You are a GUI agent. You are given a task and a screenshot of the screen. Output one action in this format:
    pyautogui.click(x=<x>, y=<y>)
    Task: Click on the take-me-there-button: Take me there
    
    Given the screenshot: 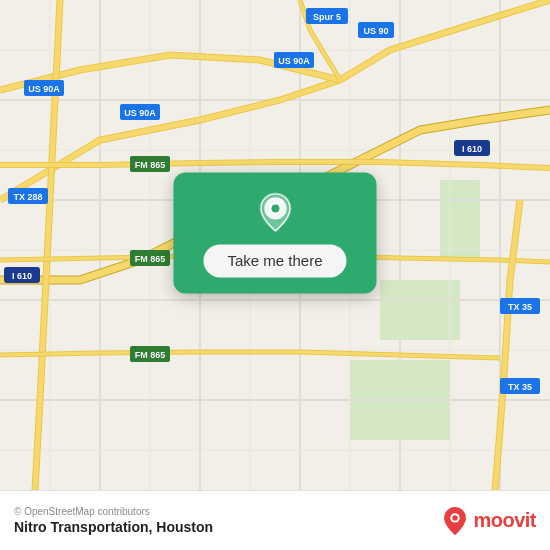 What is the action you would take?
    pyautogui.click(x=274, y=260)
    